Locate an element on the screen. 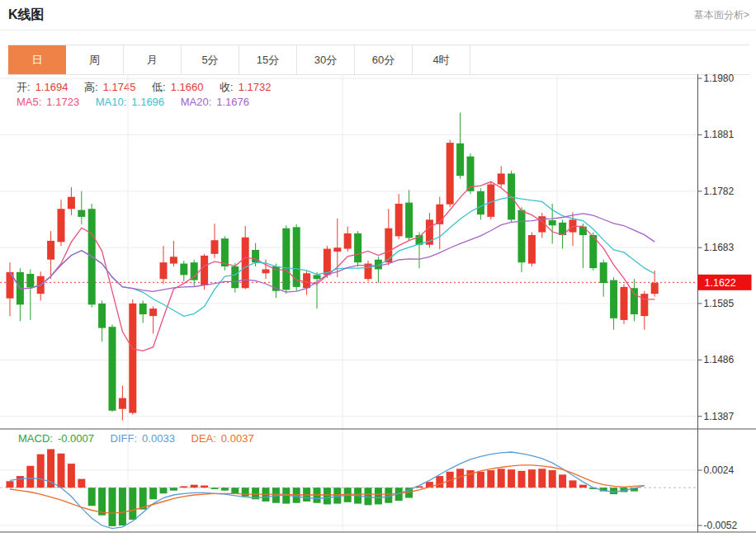 The height and width of the screenshot is (537, 756). axis-tick-label: 1.1881 is located at coordinates (720, 134).